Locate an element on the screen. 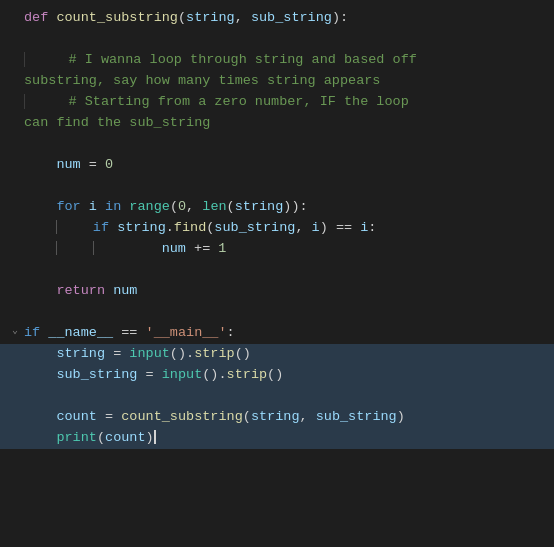 This screenshot has width=554, height=547. code-line-6: can find the sub_string is located at coordinates (277, 124).